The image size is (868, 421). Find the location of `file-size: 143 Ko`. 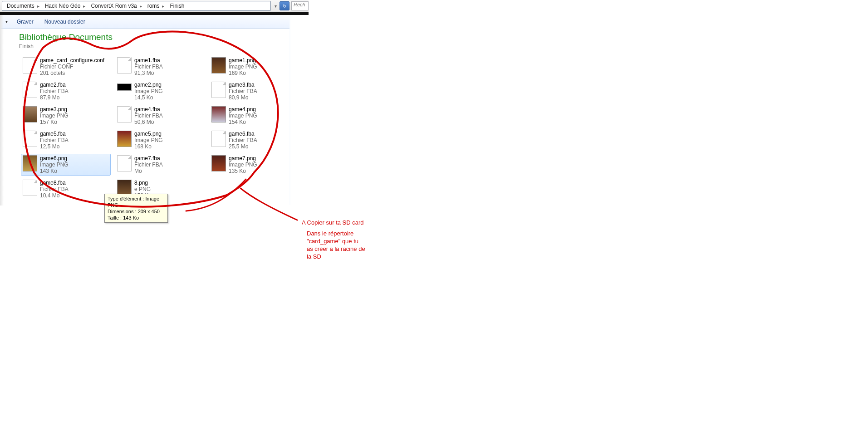

file-size: 143 Ko is located at coordinates (54, 171).